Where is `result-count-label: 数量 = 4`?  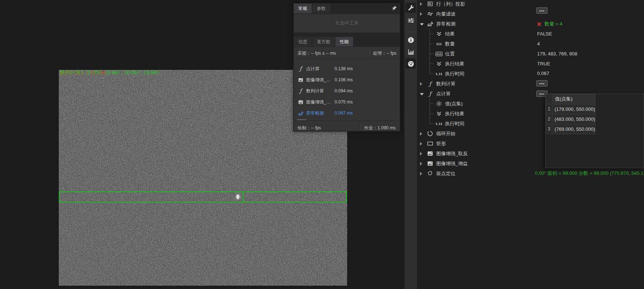
result-count-label: 数量 = 4 is located at coordinates (553, 24).